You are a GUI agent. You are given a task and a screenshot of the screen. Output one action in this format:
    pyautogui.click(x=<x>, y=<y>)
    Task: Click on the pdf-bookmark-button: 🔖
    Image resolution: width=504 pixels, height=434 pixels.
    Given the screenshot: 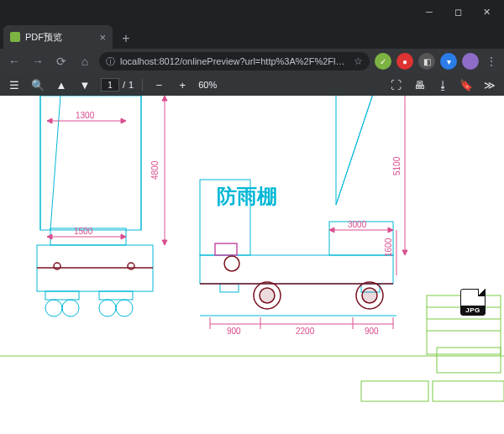 What is the action you would take?
    pyautogui.click(x=466, y=85)
    